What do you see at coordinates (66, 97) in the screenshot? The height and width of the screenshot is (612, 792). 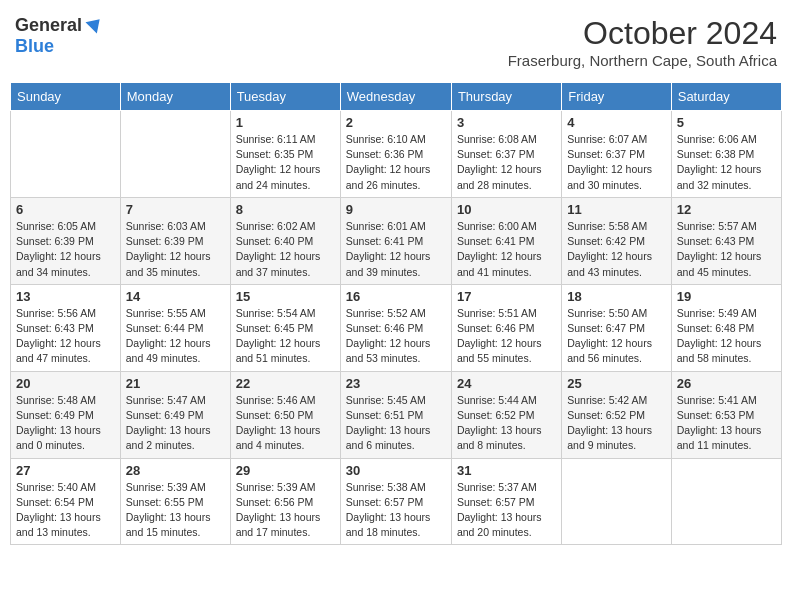 I see `weekday-header: Sunday` at bounding box center [66, 97].